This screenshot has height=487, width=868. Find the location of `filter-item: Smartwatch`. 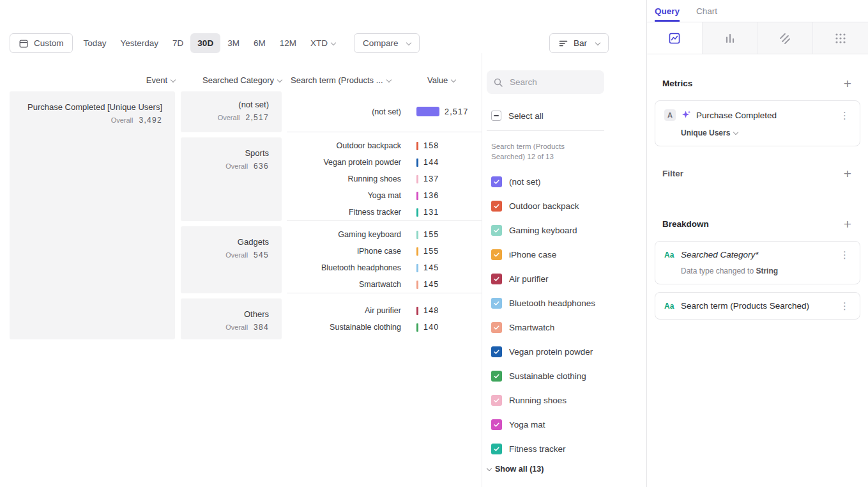

filter-item: Smartwatch is located at coordinates (568, 327).